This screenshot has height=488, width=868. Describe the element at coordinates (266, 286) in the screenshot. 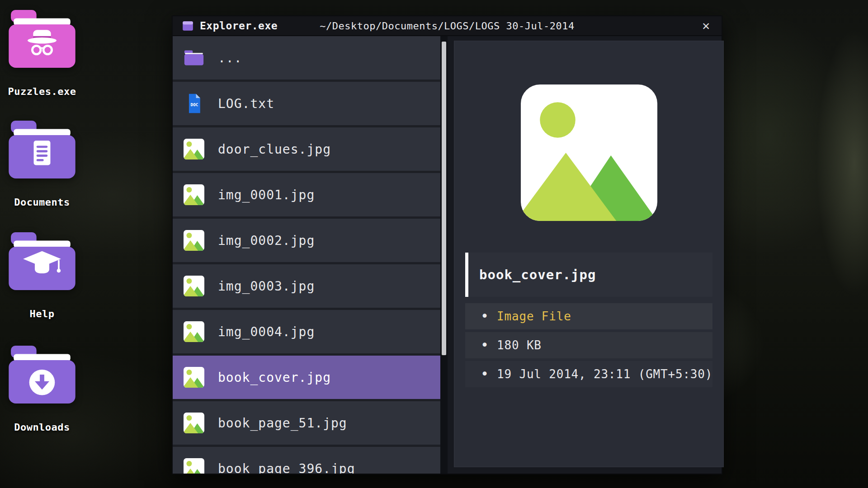

I see `file-name: img_0003.jpg` at that location.